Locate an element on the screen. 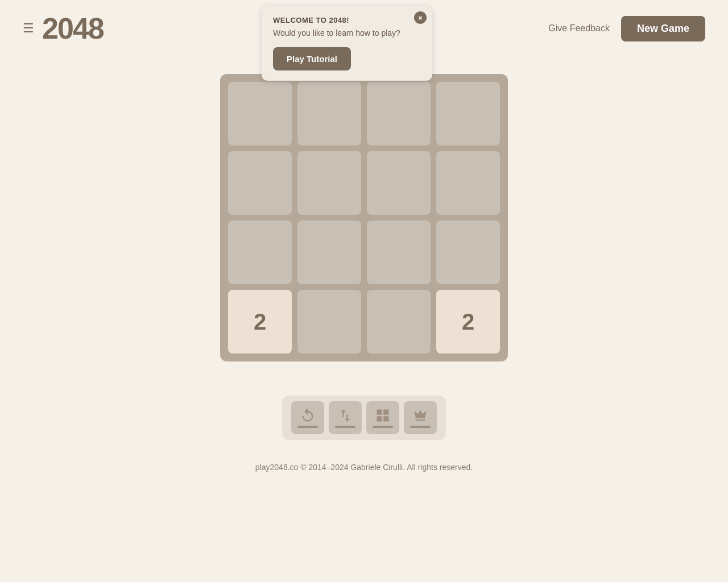 The image size is (728, 582). new-game-button: New Game is located at coordinates (663, 28).